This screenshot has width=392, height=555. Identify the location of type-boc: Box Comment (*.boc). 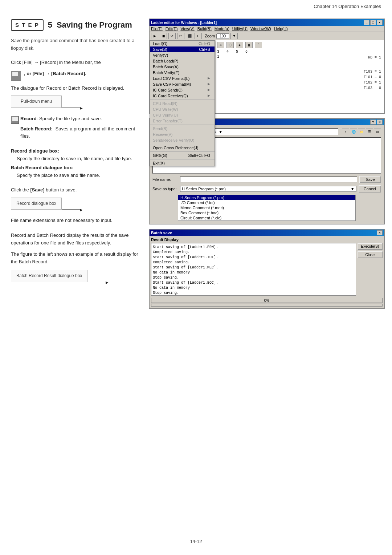
(267, 213).